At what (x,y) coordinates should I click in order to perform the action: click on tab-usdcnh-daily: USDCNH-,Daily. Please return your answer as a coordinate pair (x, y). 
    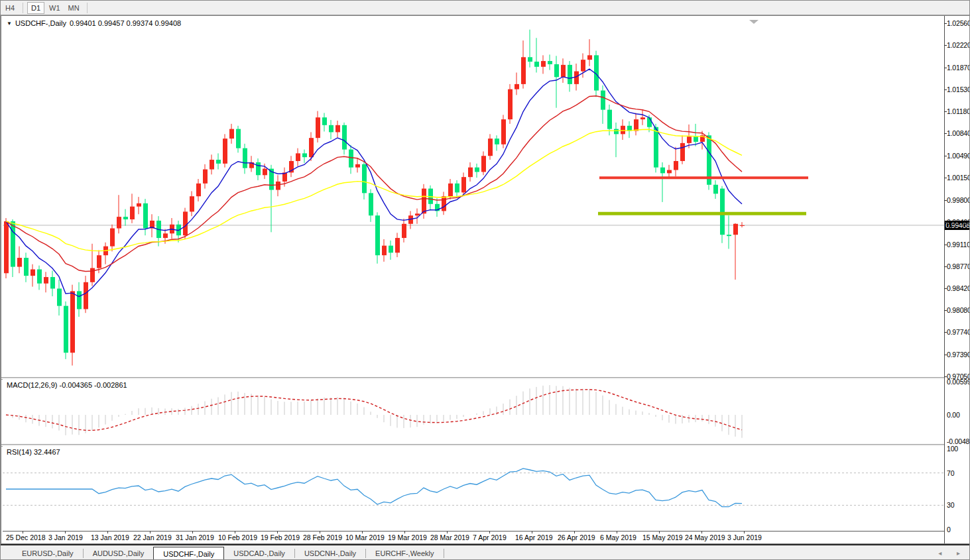
    Looking at the image, I should click on (330, 553).